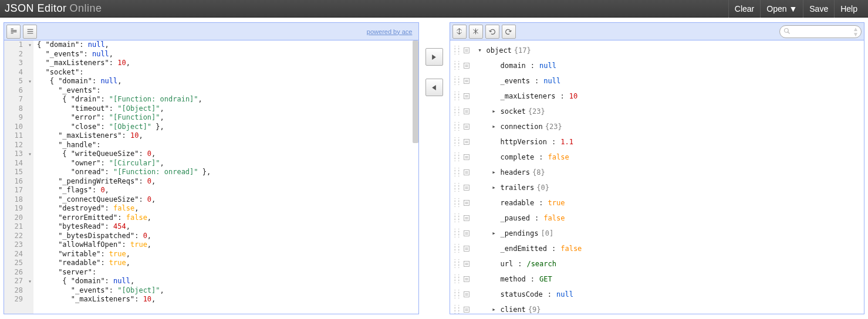 This screenshot has height=319, width=868. What do you see at coordinates (228, 127) in the screenshot?
I see `code-line: "close": "[Object]" },` at bounding box center [228, 127].